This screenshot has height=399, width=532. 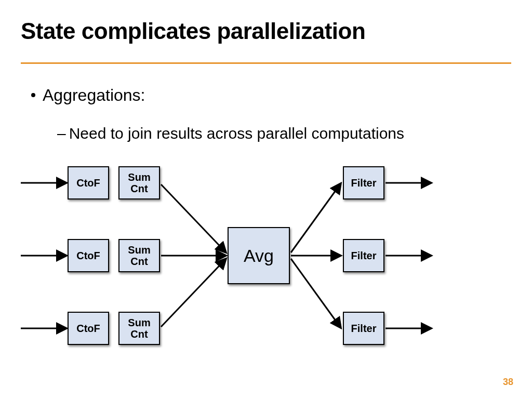 I want to click on page-number: 38, so click(x=508, y=382).